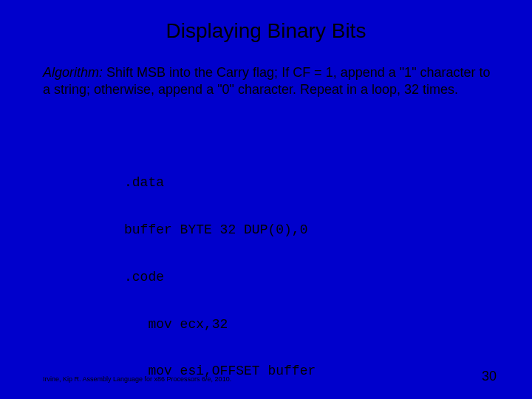 The image size is (532, 399). I want to click on code-line: .code, so click(224, 278).